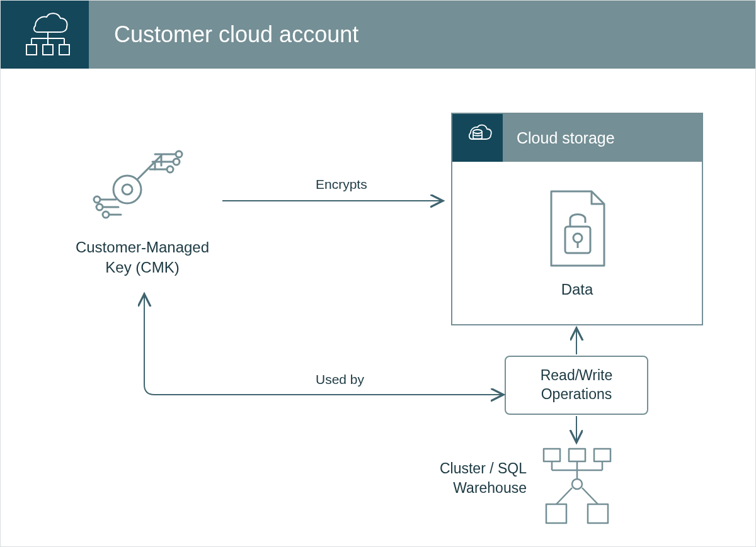 The width and height of the screenshot is (756, 547). Describe the element at coordinates (142, 211) in the screenshot. I see `cmk-node: Customer-Managed Key (CMK)` at that location.